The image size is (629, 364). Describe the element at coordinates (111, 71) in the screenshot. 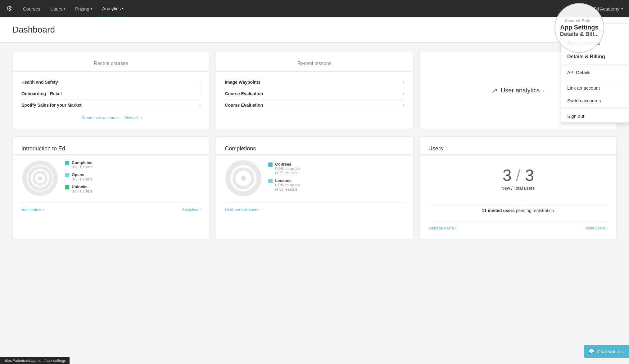

I see `recent-courses-divider` at that location.